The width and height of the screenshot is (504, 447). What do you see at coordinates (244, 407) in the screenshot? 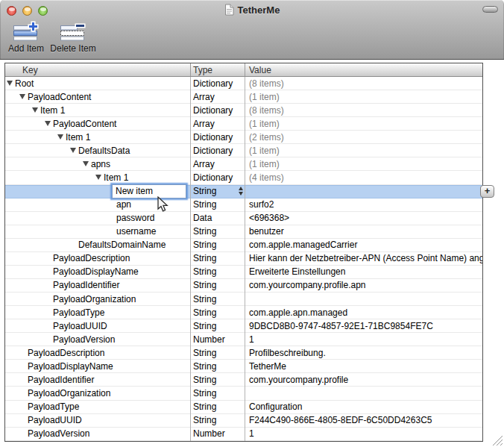
I see `plist-row-payloadtype: PayloadTypeStringConfiguration` at bounding box center [244, 407].